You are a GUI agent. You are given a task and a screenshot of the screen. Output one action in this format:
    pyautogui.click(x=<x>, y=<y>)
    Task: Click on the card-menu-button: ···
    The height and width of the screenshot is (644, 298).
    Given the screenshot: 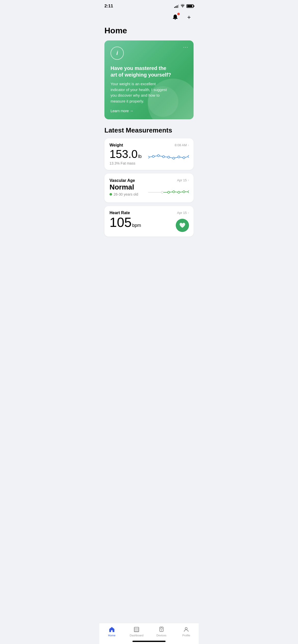 What is the action you would take?
    pyautogui.click(x=186, y=47)
    